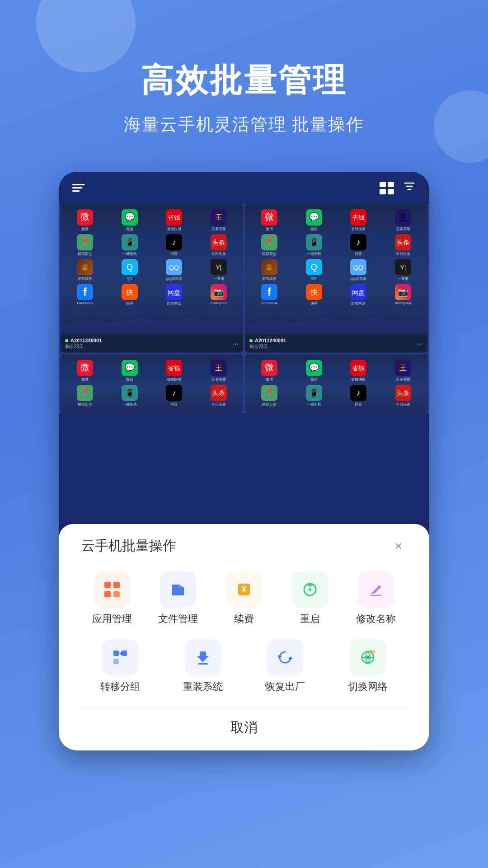  What do you see at coordinates (120, 687) in the screenshot?
I see `action-label-transfer: 转移分组` at bounding box center [120, 687].